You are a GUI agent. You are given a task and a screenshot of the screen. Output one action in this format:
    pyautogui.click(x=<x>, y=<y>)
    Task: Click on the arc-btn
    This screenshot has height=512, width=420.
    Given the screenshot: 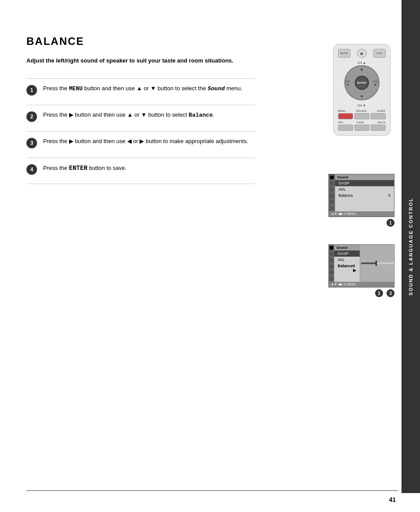 What is the action you would take?
    pyautogui.click(x=378, y=128)
    